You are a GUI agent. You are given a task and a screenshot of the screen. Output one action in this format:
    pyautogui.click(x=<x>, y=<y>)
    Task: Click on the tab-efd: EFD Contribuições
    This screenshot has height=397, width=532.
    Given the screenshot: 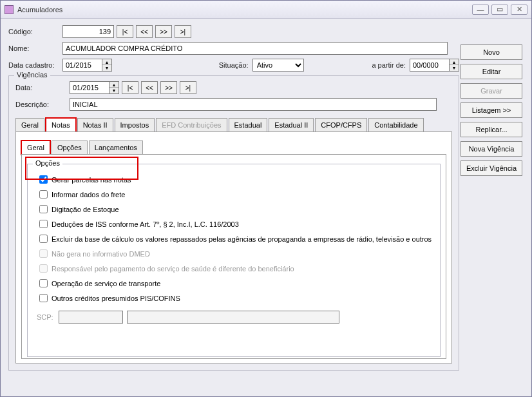 What is the action you would take?
    pyautogui.click(x=191, y=125)
    